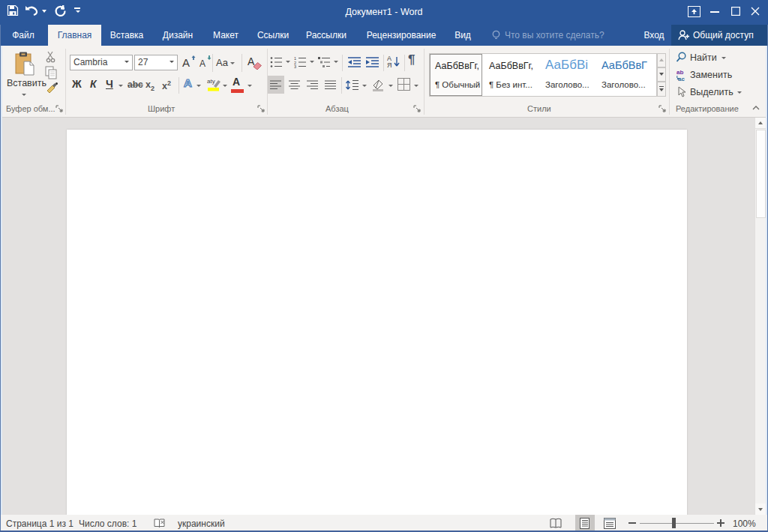 This screenshot has width=768, height=532. I want to click on svg-text: ab, so click(680, 72).